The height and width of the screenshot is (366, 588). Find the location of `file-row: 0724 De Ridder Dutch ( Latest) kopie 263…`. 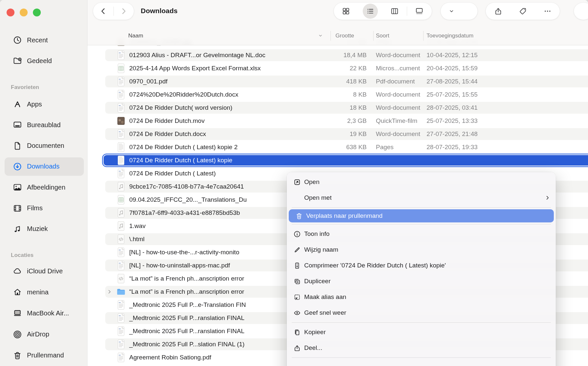

file-row: 0724 De Ridder Dutch ( Latest) kopie 263… is located at coordinates (337, 147).